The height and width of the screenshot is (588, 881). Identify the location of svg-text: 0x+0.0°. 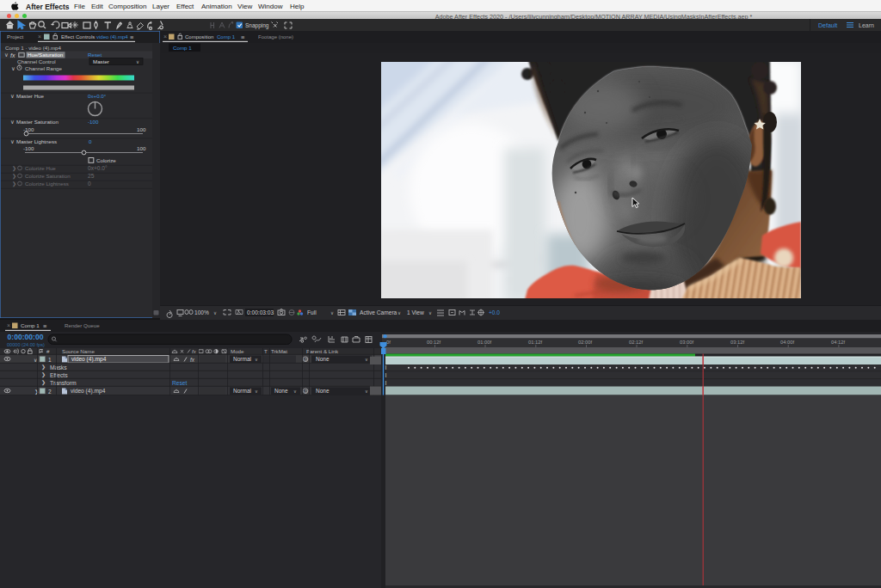
(98, 168).